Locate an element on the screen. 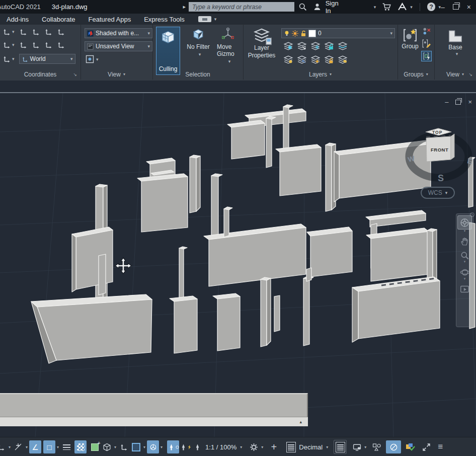 The width and height of the screenshot is (476, 456). autodesk-logo-icon is located at coordinates (403, 7).